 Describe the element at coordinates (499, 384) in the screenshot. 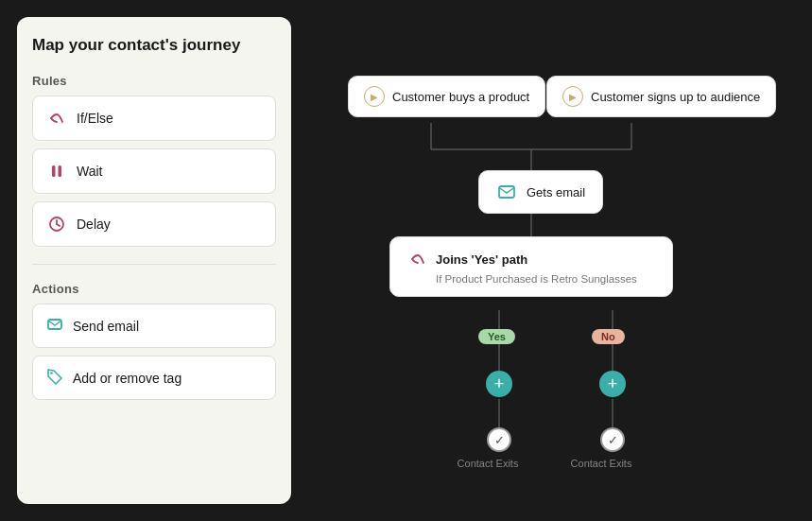

I see `add-step-yes-button: +` at that location.